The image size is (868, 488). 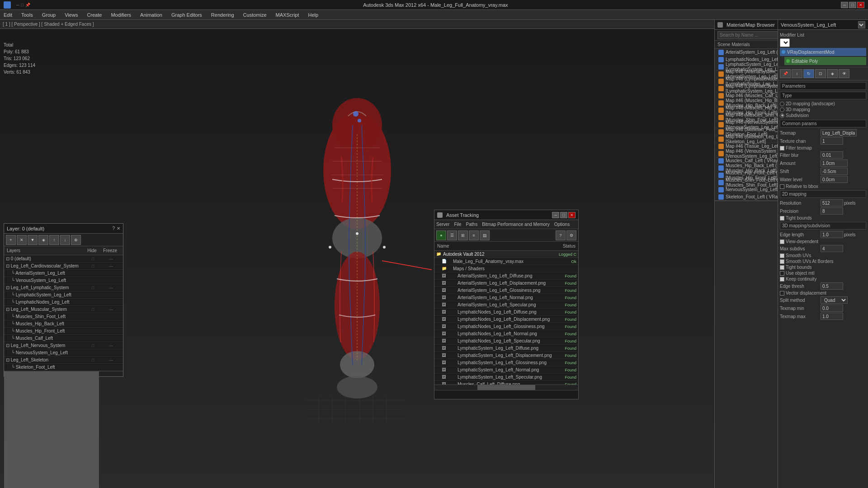 I want to click on asset-item: 🖼ArterialSystem_Leg_Left_Glossiness.pngF…, so click(x=506, y=291).